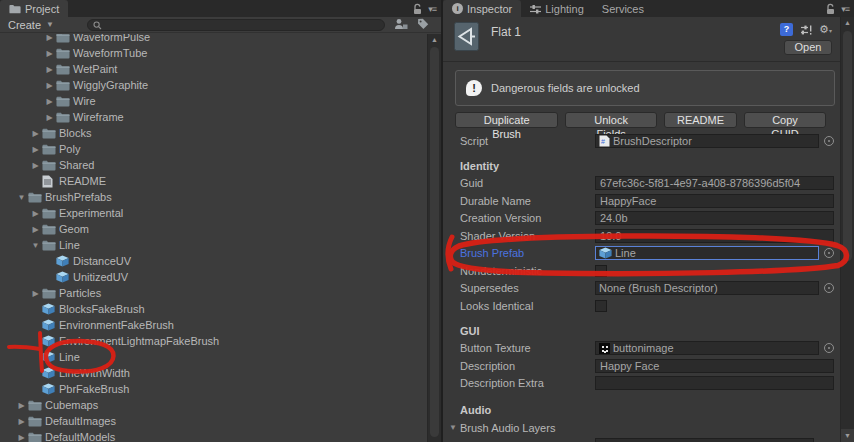  I want to click on tree-item-label: Line, so click(70, 357).